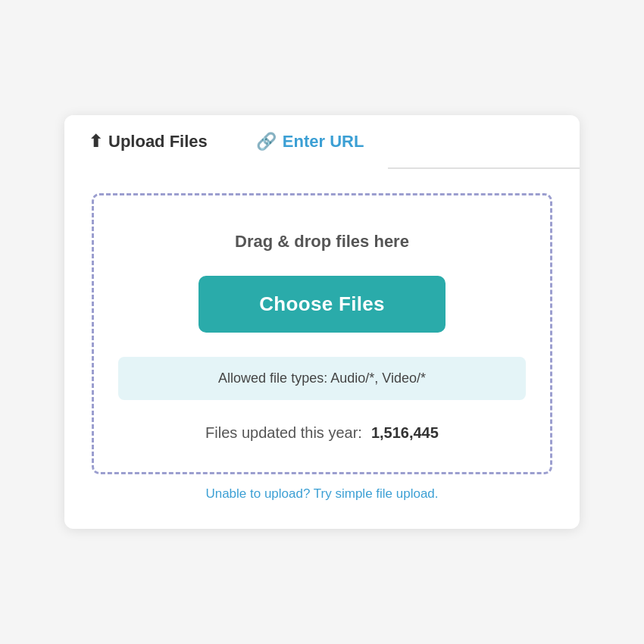 Image resolution: width=644 pixels, height=644 pixels. I want to click on files-updated-label: Files updated this year:, so click(283, 433).